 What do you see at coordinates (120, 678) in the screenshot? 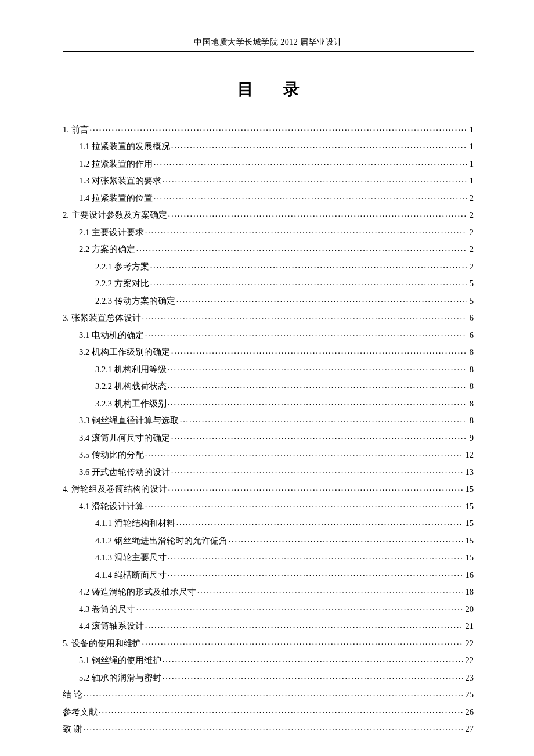
I see `toc-entry-label: 5.2 轴承的润滑与密封` at bounding box center [120, 678].